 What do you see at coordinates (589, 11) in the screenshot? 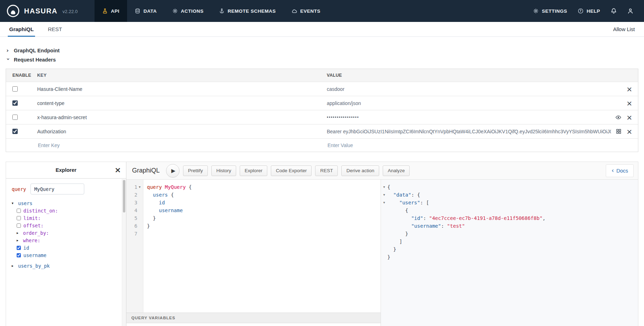
I see `help-button: ? HELP` at bounding box center [589, 11].